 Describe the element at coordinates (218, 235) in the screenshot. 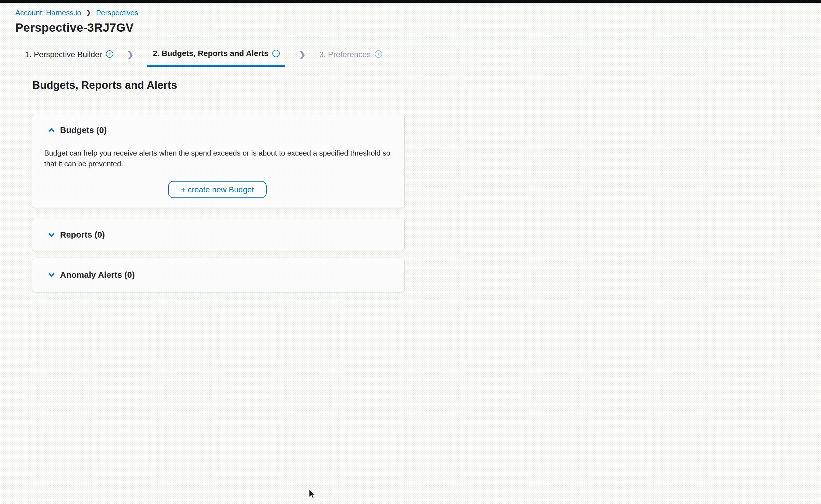

I see `reports-card: Reports (0)` at that location.